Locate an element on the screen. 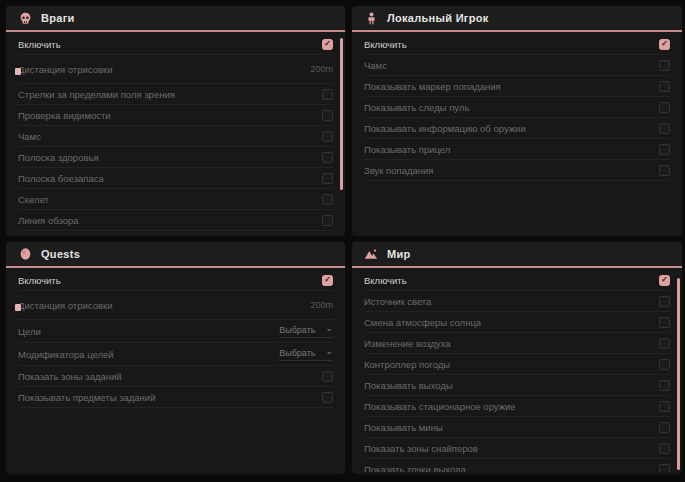 This screenshot has height=482, width=685. setting-label: Показывать прицел is located at coordinates (407, 150).